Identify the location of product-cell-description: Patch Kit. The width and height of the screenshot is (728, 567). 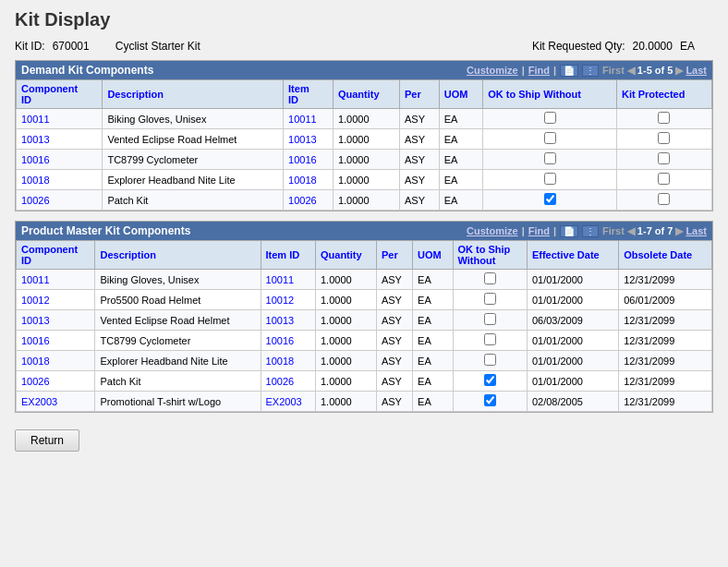
(177, 381).